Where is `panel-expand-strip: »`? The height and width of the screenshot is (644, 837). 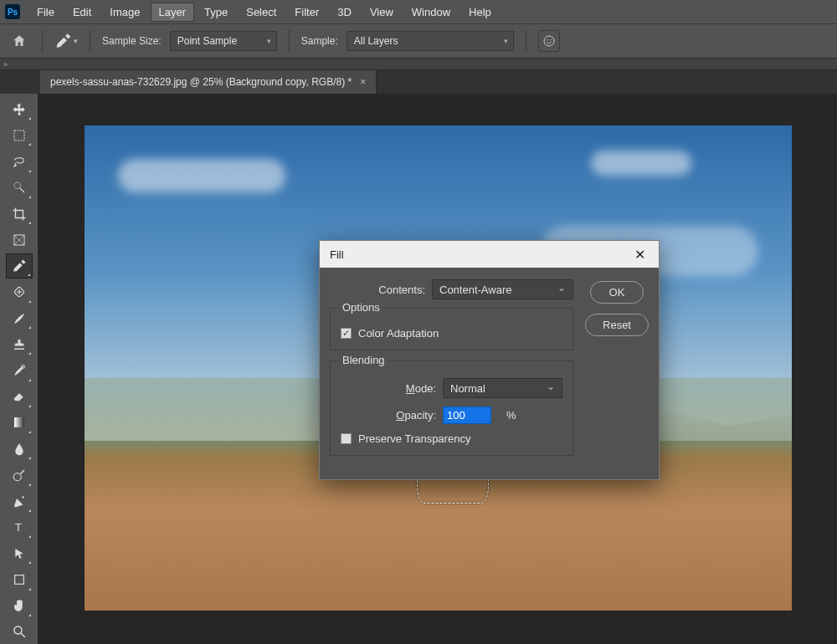 panel-expand-strip: » is located at coordinates (418, 64).